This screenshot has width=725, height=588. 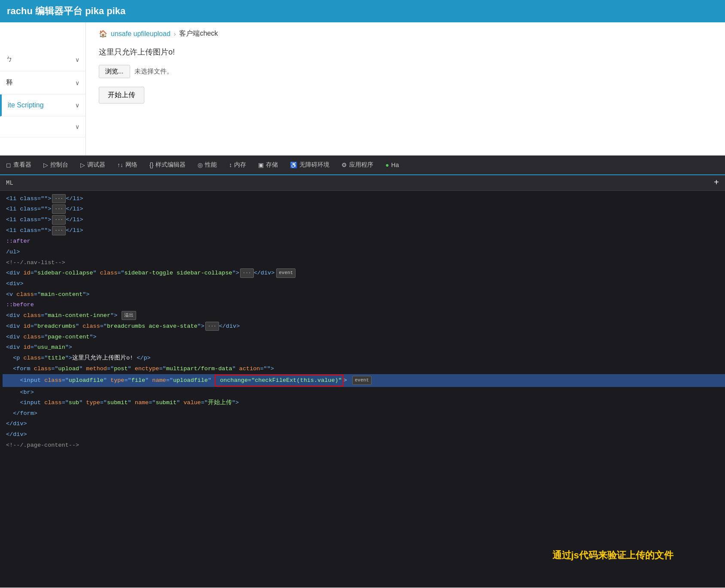 I want to click on html-line-form: <form class="upload" method="post" encty…, so click(x=364, y=369).